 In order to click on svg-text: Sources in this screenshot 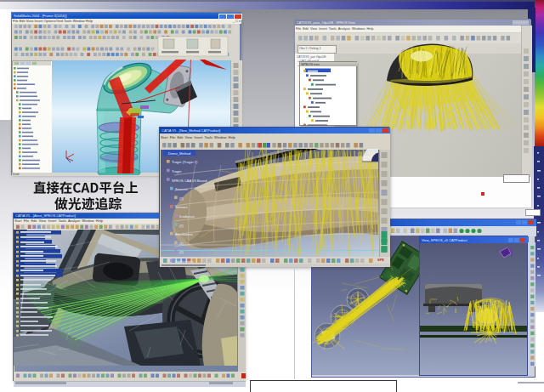, I will do `click(182, 189)`.